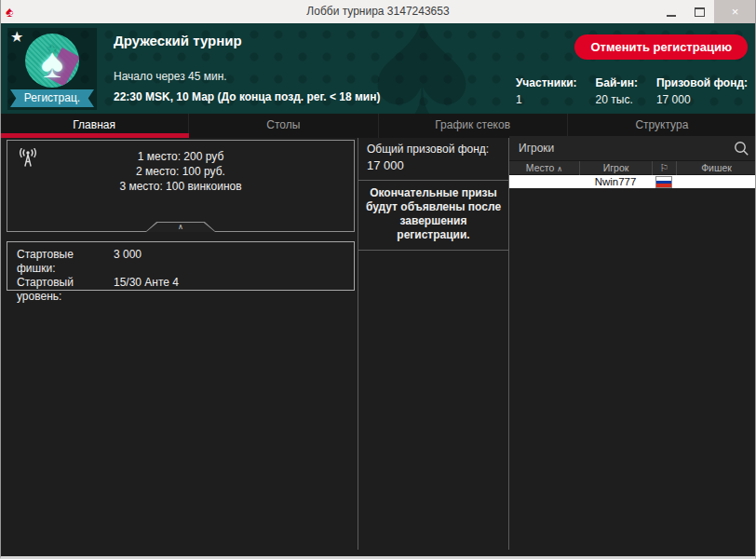  What do you see at coordinates (736, 11) in the screenshot?
I see `close-button: ×` at bounding box center [736, 11].